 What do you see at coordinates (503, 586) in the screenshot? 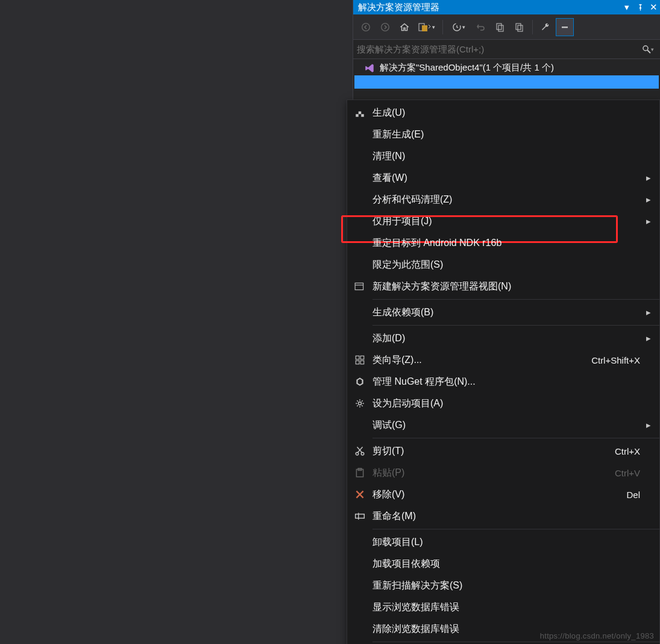
I see `menu-item: 重新扫描解决方案(S)` at bounding box center [503, 586].